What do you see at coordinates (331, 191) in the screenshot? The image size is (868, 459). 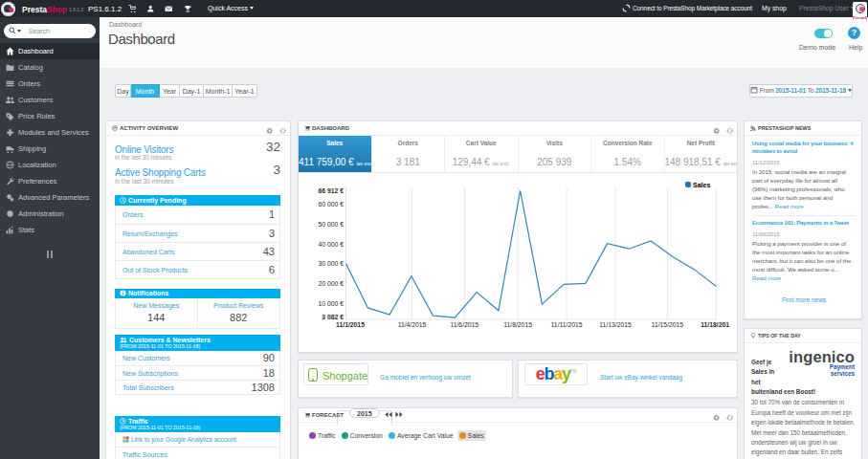 I see `svg-text: 66 912 €` at bounding box center [331, 191].